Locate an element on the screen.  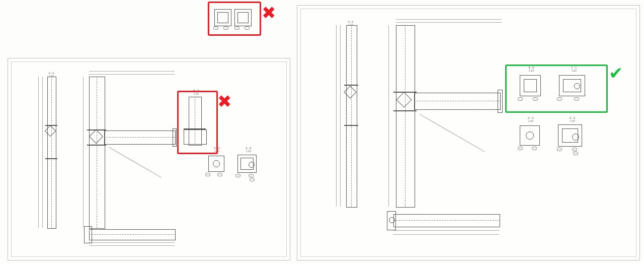
callout-correct-fit is located at coordinates (556, 89).